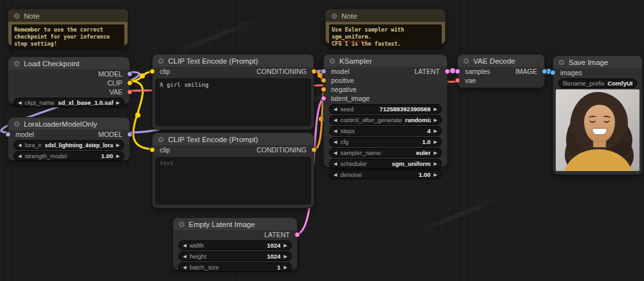 The image size is (644, 281). I want to click on strength-model-widget: ◀ strength_model 1.00 ▶, so click(69, 156).